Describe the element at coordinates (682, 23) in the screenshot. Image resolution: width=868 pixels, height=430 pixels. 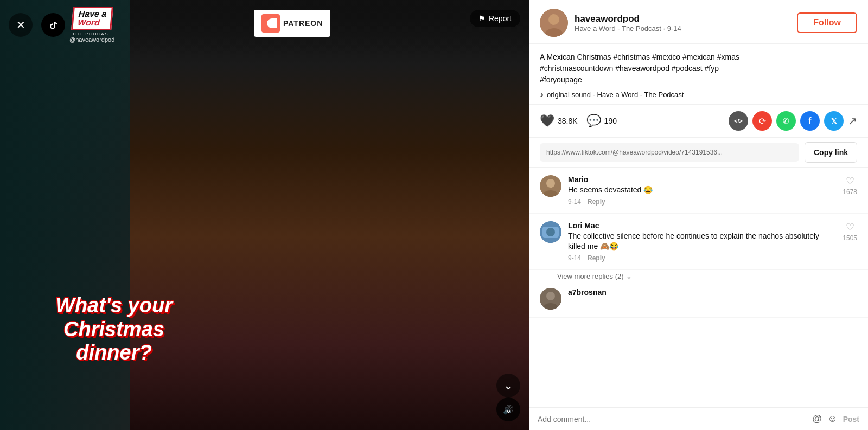
I see `user-info: haveawordpod Have a Word - The Podcast ·…` at that location.